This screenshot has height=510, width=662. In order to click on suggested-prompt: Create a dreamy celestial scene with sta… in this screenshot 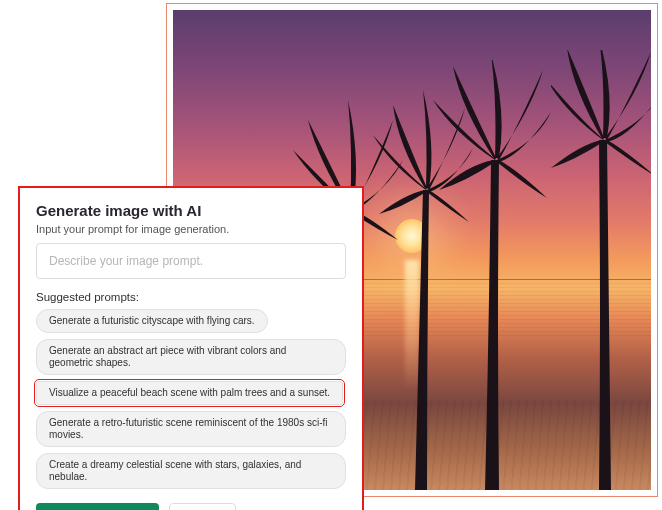, I will do `click(191, 471)`.